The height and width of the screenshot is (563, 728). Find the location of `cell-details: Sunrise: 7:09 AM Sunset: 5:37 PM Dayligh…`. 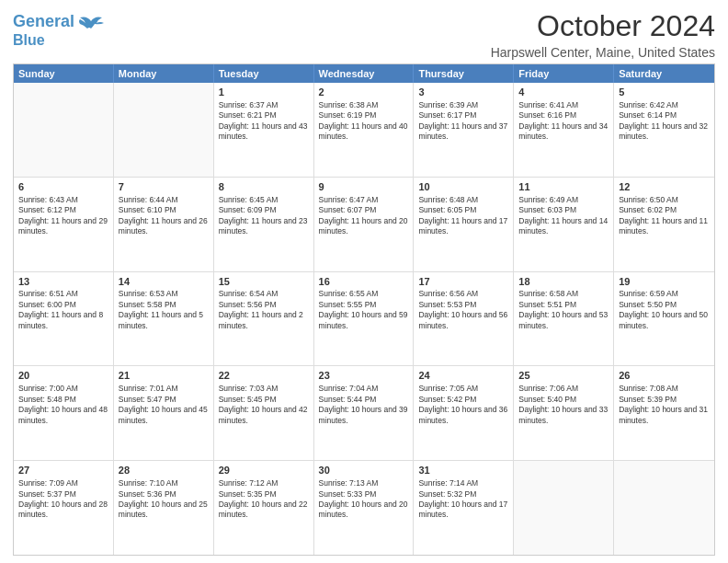

cell-details: Sunrise: 7:09 AM Sunset: 5:37 PM Dayligh… is located at coordinates (63, 500).